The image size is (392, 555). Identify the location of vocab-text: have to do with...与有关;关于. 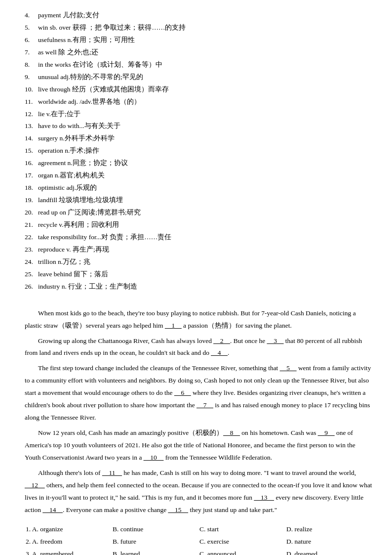
(79, 126).